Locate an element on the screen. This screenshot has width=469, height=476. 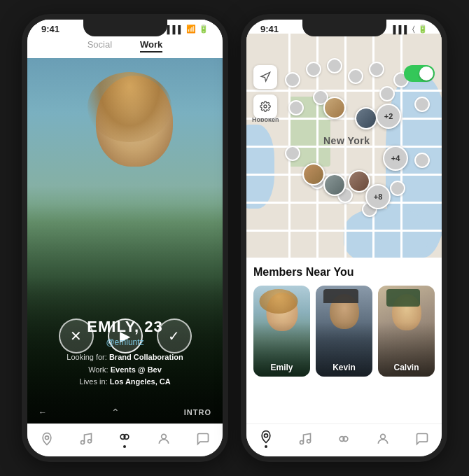
nav-profile-right is located at coordinates (383, 439).